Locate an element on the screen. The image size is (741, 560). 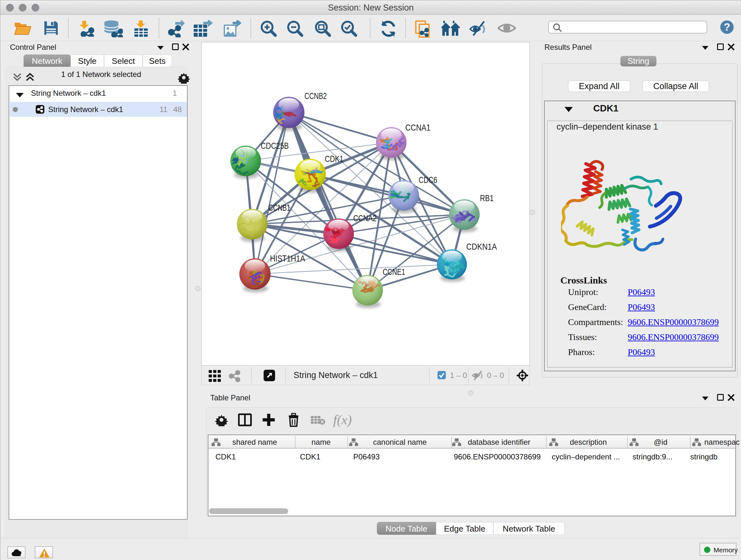
svg-text: CCNE1 is located at coordinates (394, 272).